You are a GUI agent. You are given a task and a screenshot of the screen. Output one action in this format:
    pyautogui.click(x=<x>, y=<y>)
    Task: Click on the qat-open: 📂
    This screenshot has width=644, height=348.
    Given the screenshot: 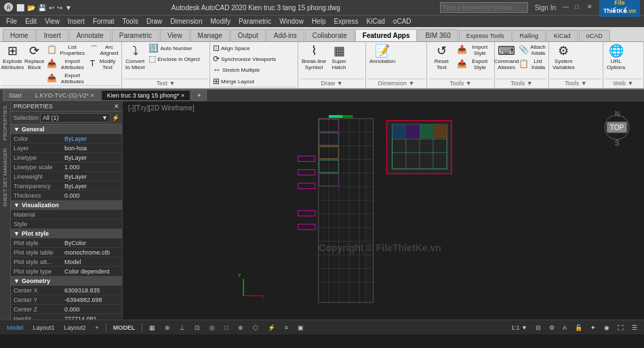 What is the action you would take?
    pyautogui.click(x=31, y=8)
    